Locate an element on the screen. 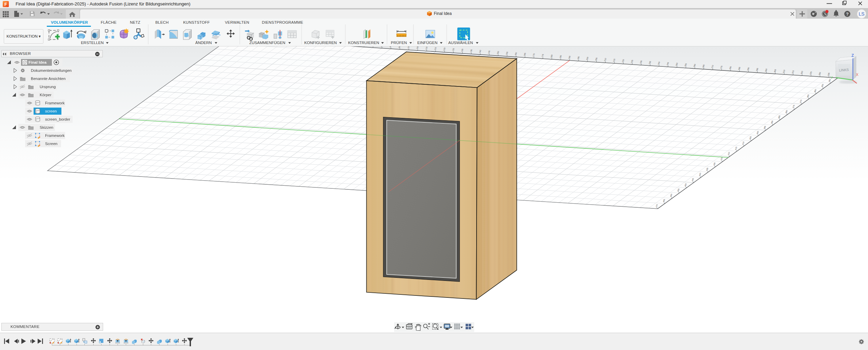 This screenshot has width=868, height=350. svg-text: 140 is located at coordinates (480, 52).